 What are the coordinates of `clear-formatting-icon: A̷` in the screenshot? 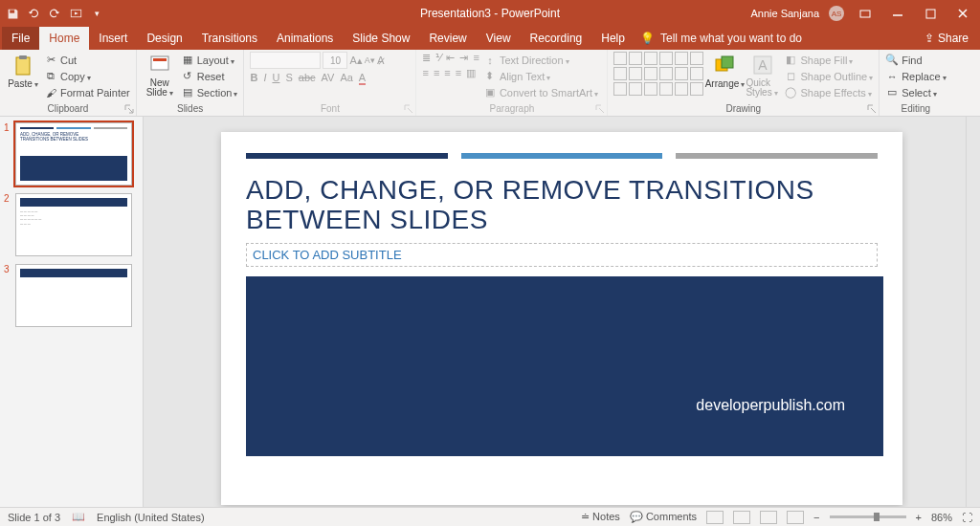 It's located at (381, 61).